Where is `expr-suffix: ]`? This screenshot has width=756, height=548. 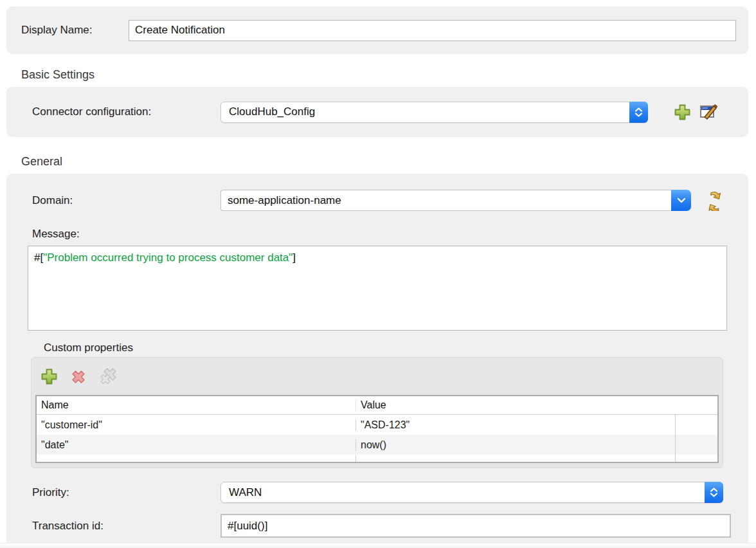 expr-suffix: ] is located at coordinates (294, 257).